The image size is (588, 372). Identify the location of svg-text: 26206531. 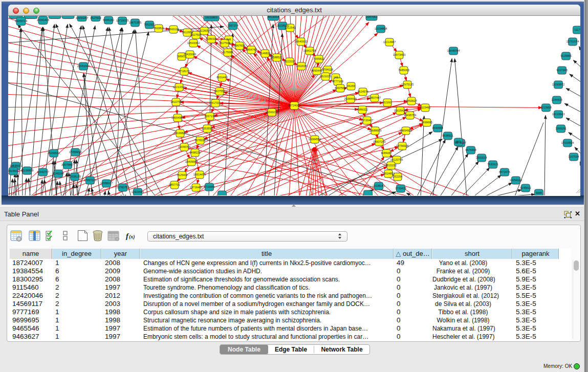
(54, 153).